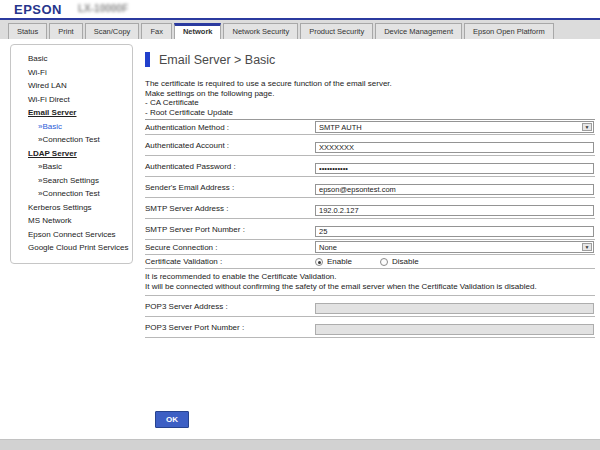 The image size is (600, 450). What do you see at coordinates (454, 190) in the screenshot?
I see `senders-email-address-input` at bounding box center [454, 190].